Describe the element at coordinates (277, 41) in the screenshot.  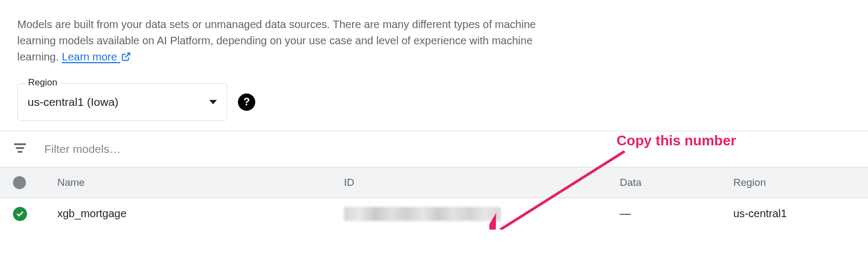
I see `description-text: Models are built from your data sets or …` at that location.